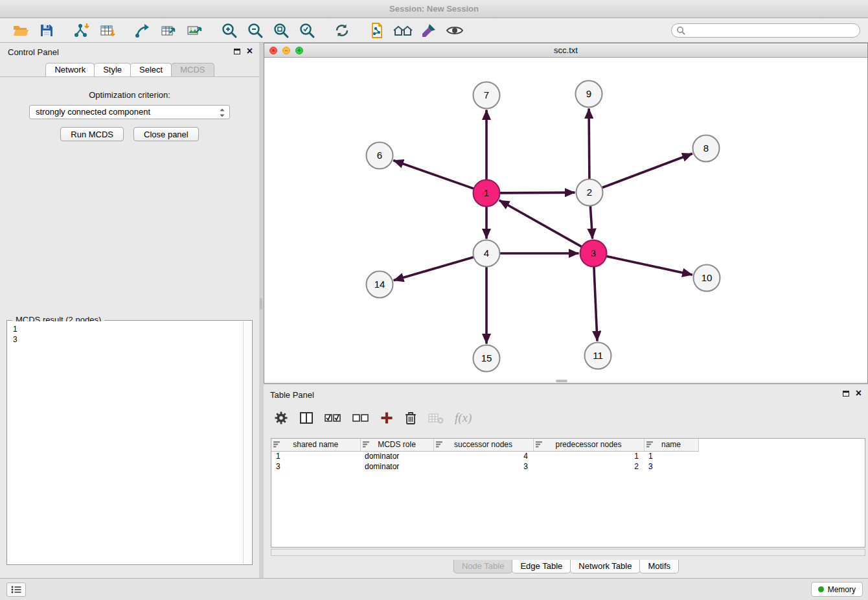 The image size is (868, 600). Describe the element at coordinates (380, 156) in the screenshot. I see `graph-node-6: 6` at that location.